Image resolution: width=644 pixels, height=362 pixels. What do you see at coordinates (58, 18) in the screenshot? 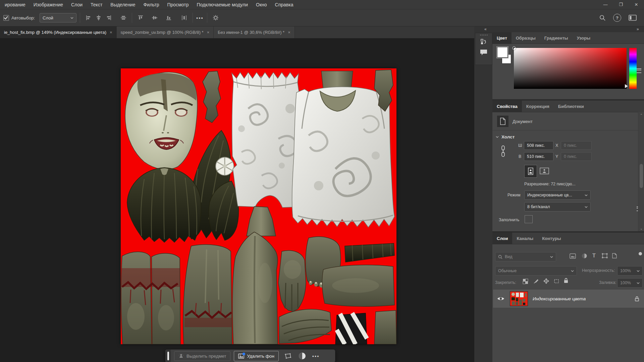
I see `autoselect-target-dropdown: Слой` at bounding box center [58, 18].